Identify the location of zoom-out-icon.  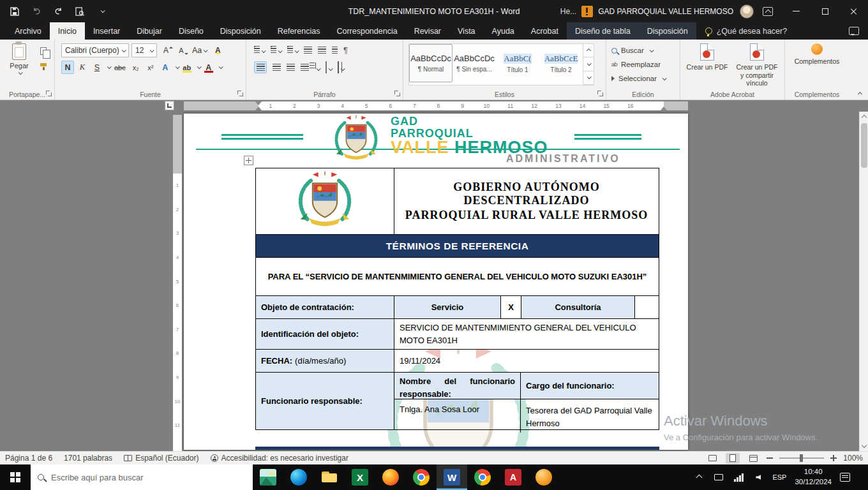
(770, 458).